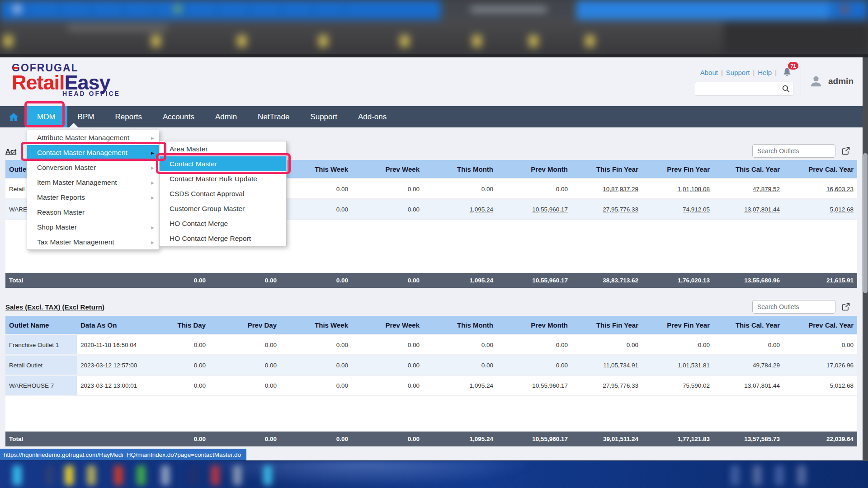 The height and width of the screenshot is (488, 868). Describe the element at coordinates (153, 153) in the screenshot. I see `submenu-arrow-icon: ▸` at that location.